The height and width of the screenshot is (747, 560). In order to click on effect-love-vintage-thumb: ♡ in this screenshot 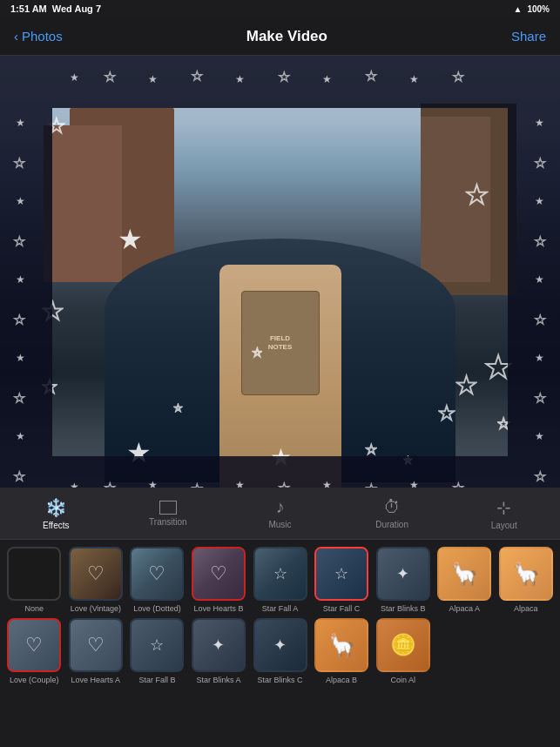, I will do `click(96, 574)`.